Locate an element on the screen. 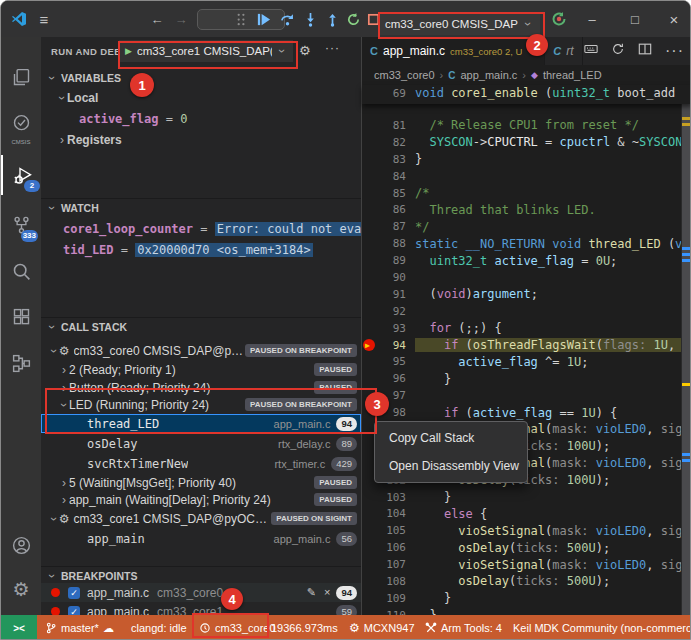 This screenshot has width=691, height=640. code-line: ▶94 if (osThreadFlagsWait(flags: 1U, is located at coordinates (526, 346).